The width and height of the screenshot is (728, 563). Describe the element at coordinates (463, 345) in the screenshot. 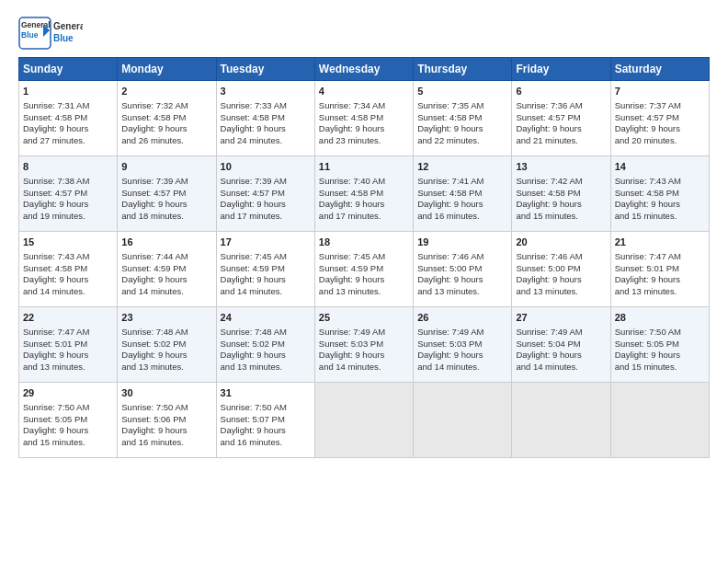

I see `calendar-cell: 26Sunrise: 7:49 AMSunset: 5:03 PMDayligh…` at that location.